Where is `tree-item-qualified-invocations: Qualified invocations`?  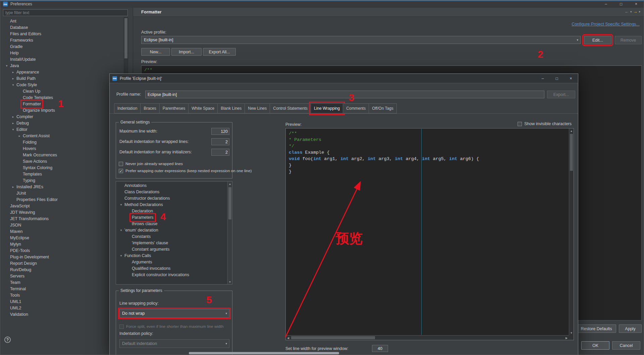 tree-item-qualified-invocations: Qualified invocations is located at coordinates (174, 268).